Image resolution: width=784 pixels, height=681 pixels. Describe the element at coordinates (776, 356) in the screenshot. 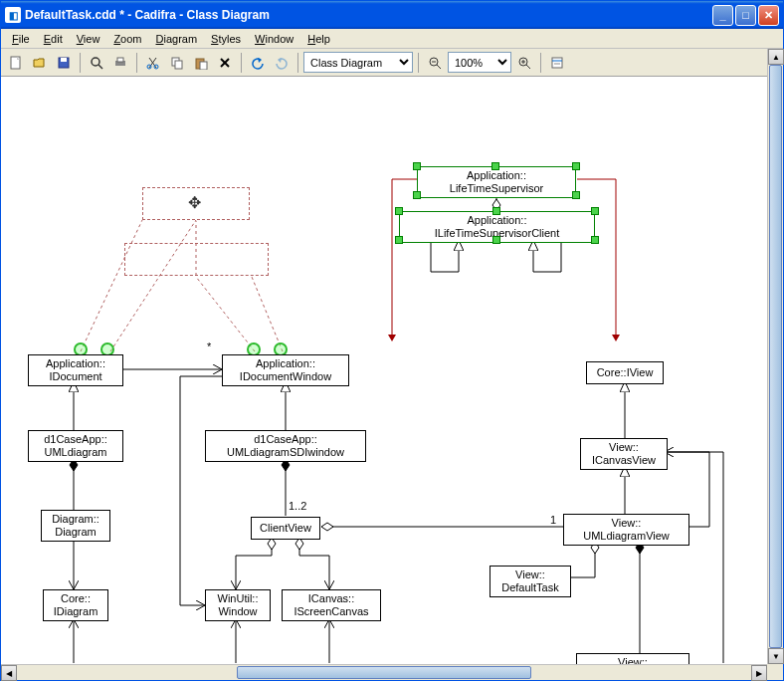

I see `scroll-thumb-v` at that location.